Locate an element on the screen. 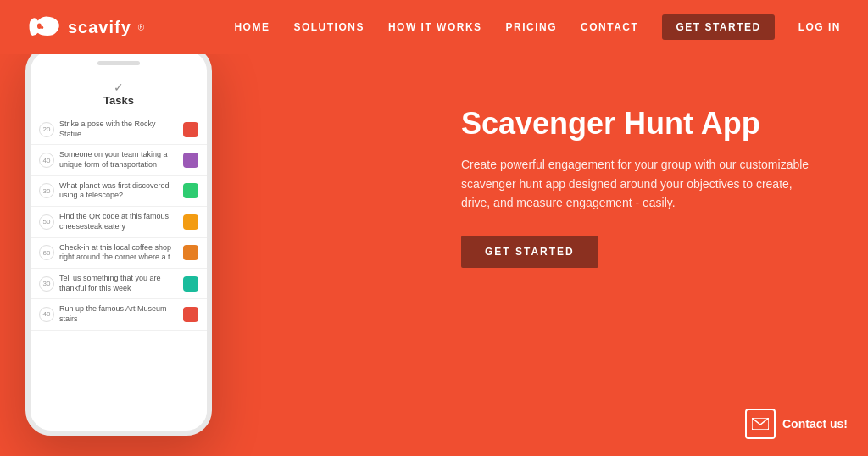  contact-us-label: Contact us! is located at coordinates (815, 424).